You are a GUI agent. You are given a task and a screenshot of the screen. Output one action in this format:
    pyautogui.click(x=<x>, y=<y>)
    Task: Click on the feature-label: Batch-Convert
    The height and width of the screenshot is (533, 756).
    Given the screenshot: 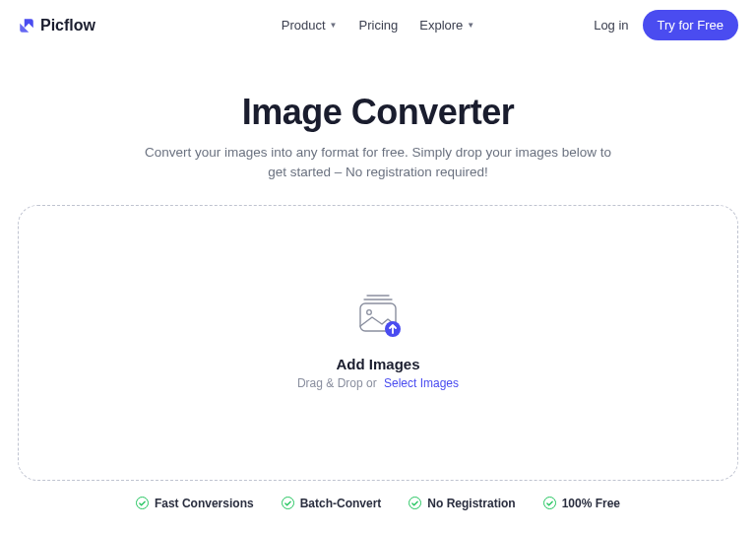 What is the action you would take?
    pyautogui.click(x=341, y=503)
    